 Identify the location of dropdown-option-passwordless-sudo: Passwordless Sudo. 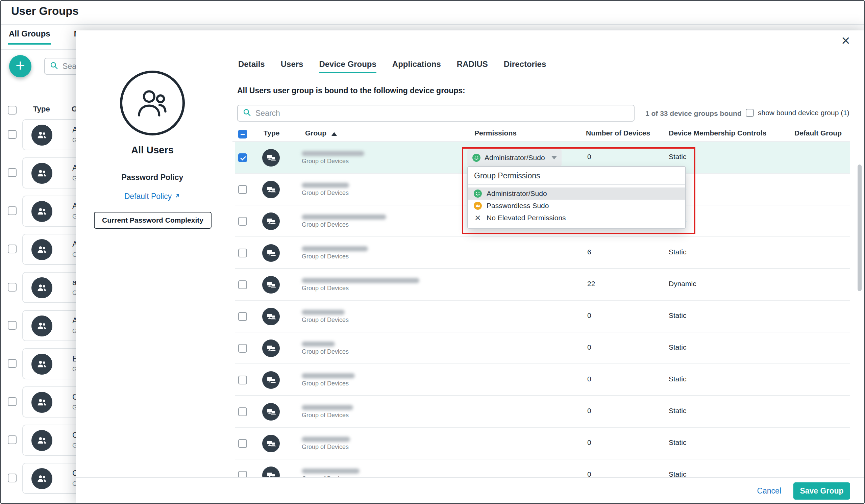
(577, 206).